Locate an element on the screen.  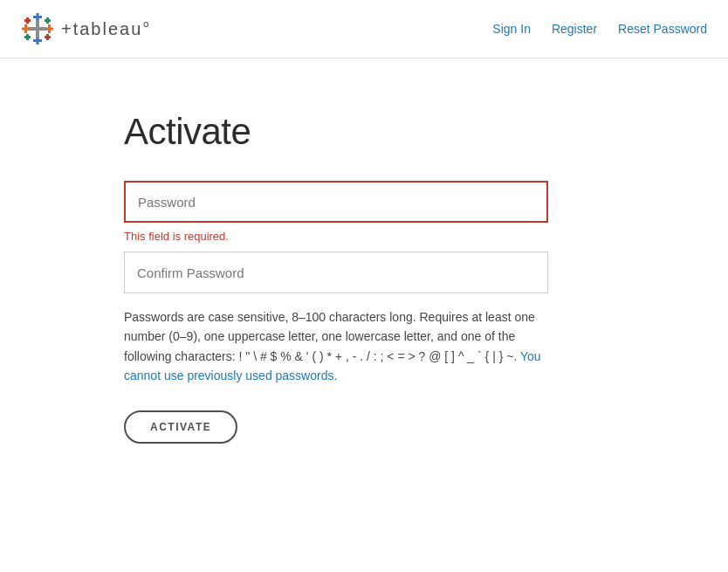
confirm-password-form-group is located at coordinates (367, 272).